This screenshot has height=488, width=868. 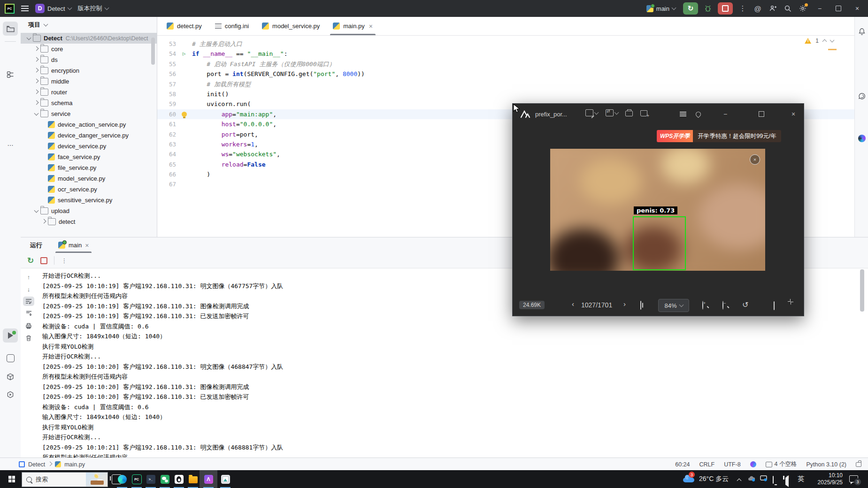 What do you see at coordinates (29, 326) in the screenshot?
I see `print-icon` at bounding box center [29, 326].